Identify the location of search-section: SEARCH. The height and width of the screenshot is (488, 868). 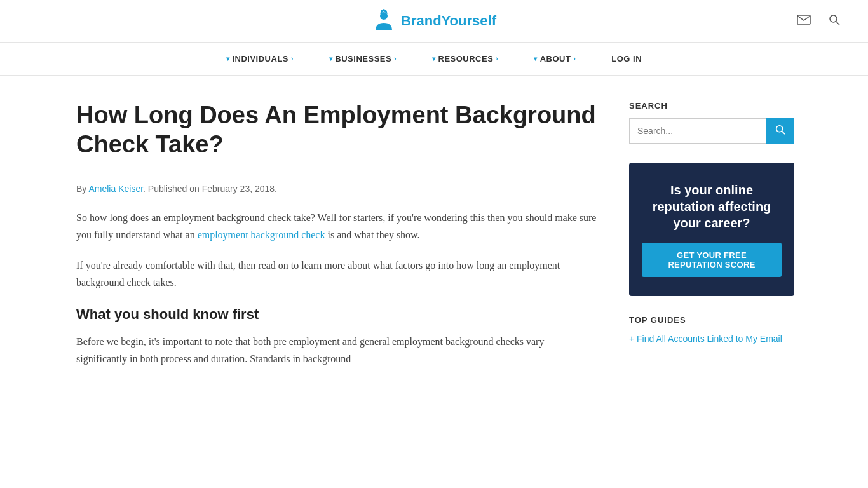
(712, 122).